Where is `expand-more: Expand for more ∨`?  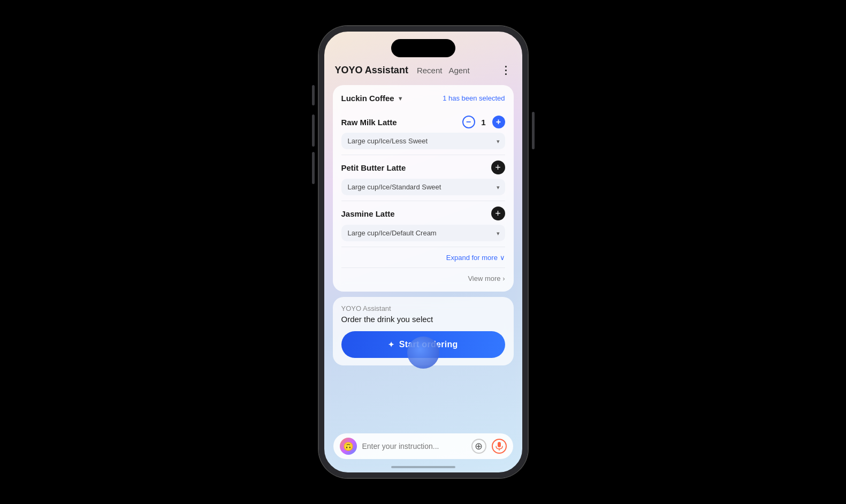 expand-more: Expand for more ∨ is located at coordinates (423, 256).